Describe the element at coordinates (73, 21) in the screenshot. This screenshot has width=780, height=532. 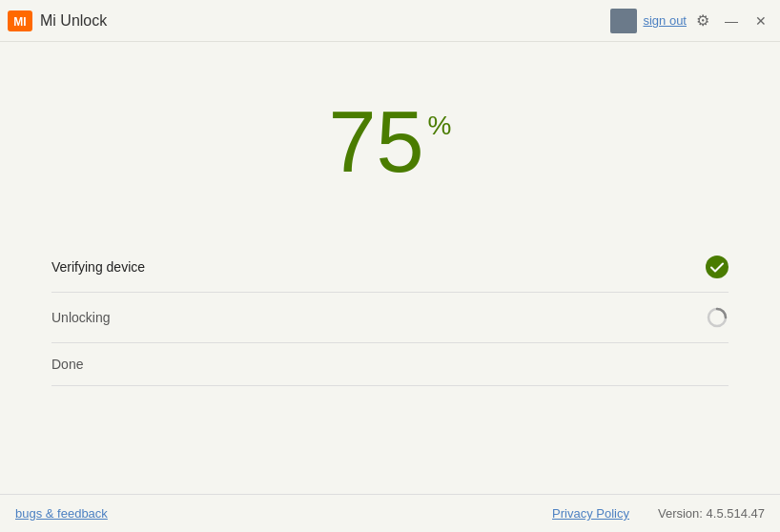
I see `app-title: Mi Unlock` at that location.